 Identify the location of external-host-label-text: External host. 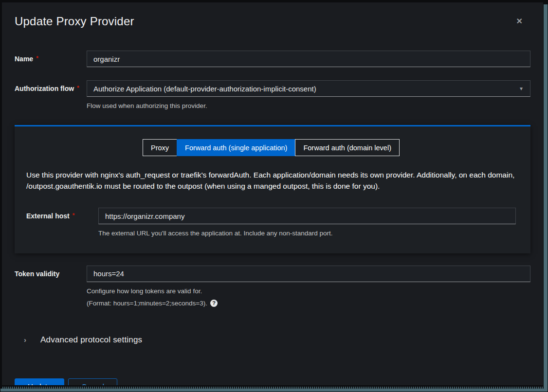
(48, 216).